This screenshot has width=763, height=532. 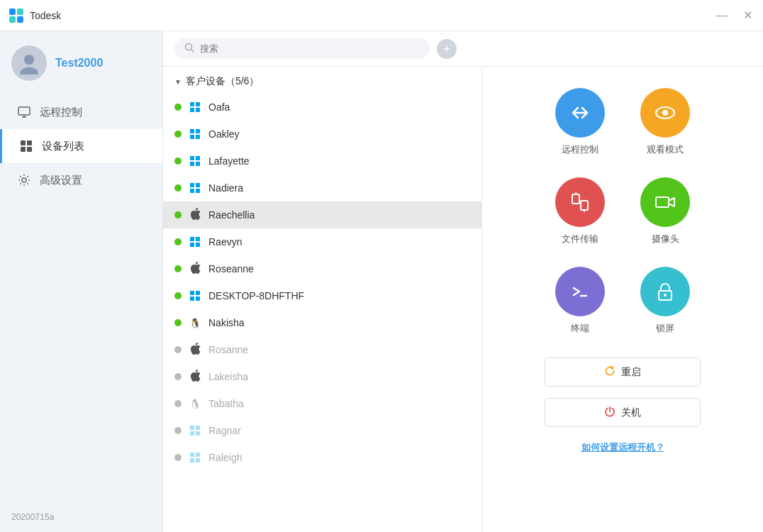 What do you see at coordinates (580, 301) in the screenshot?
I see `action-terminal: 终端` at bounding box center [580, 301].